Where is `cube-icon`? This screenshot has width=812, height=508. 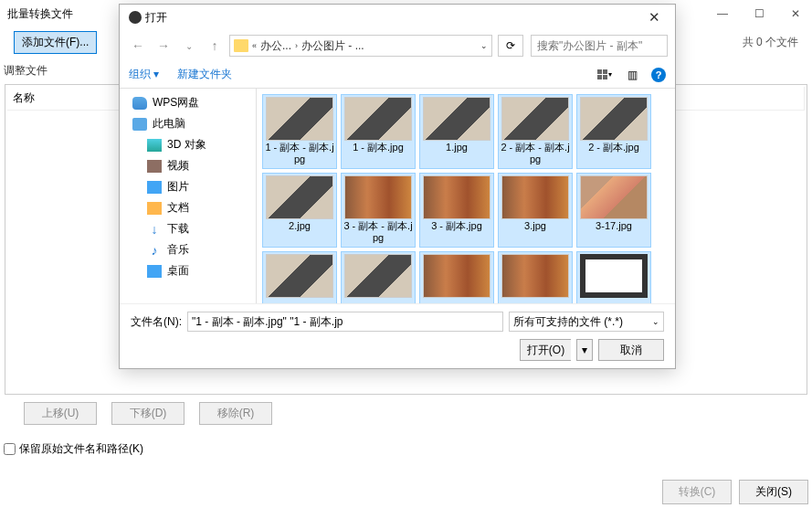 cube-icon is located at coordinates (154, 145).